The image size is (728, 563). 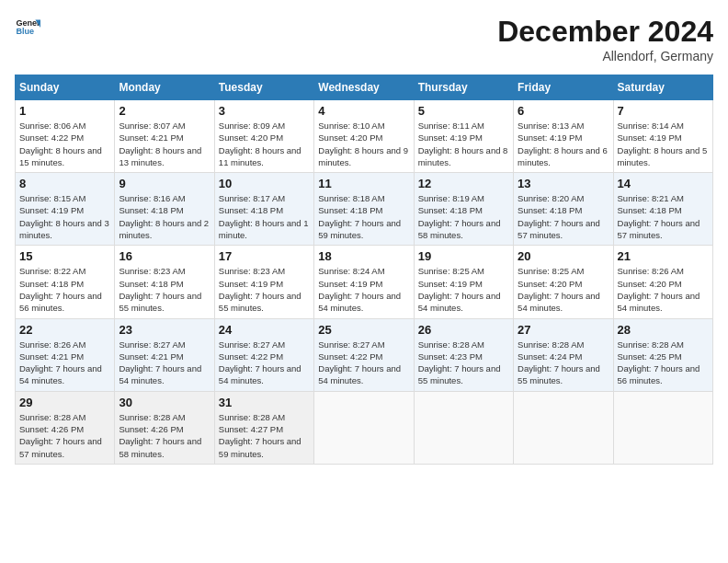 I want to click on calendar-day-cell: 23Sunrise: 8:27 AMSunset: 4:21 PMDayligh…, so click(x=165, y=355).